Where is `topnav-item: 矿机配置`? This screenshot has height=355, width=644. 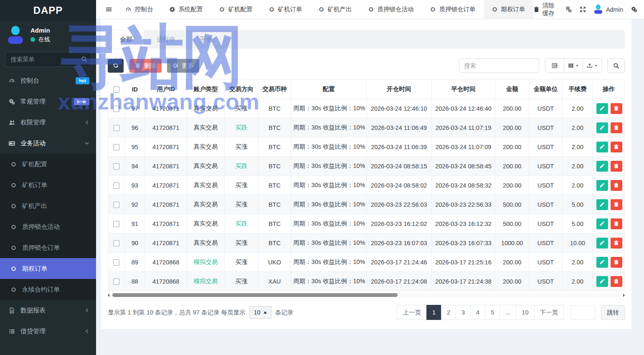 topnav-item: 矿机配置 is located at coordinates (236, 9).